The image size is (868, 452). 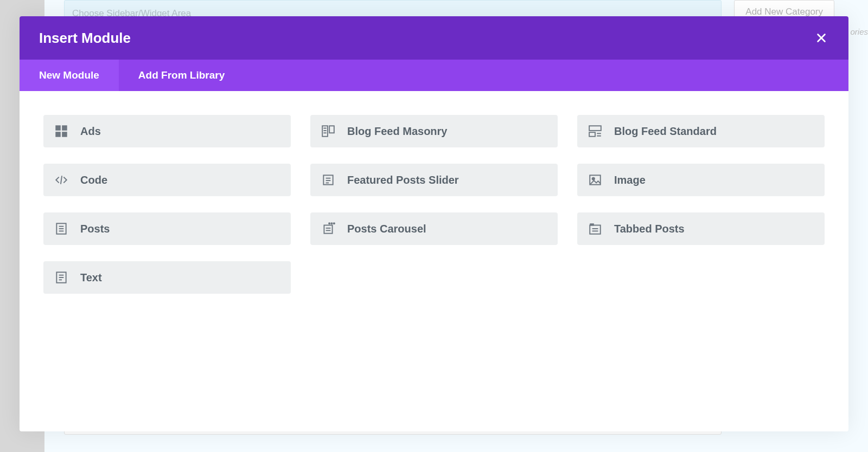 I want to click on module-blog-feed-standard: Blog Feed Standard, so click(x=701, y=131).